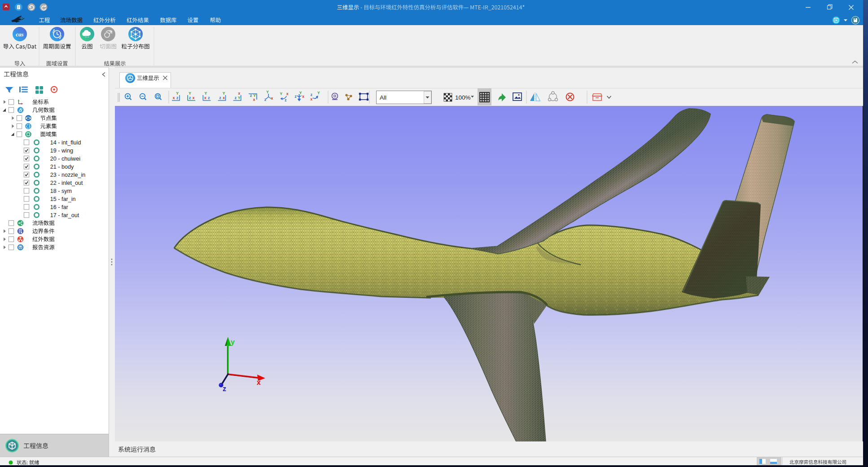  What do you see at coordinates (59, 207) in the screenshot?
I see `svg-text: 16 - far` at bounding box center [59, 207].